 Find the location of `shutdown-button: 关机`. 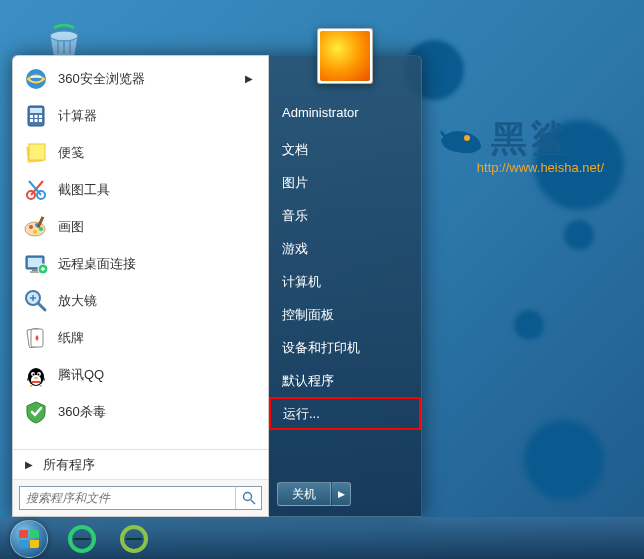

shutdown-button: 关机 is located at coordinates (304, 494).